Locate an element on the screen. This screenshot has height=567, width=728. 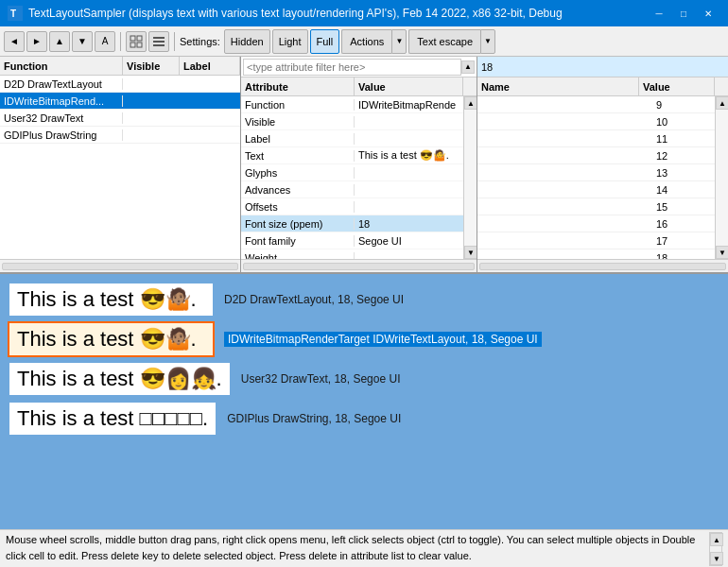
right-header-value: 18 is located at coordinates (487, 67).